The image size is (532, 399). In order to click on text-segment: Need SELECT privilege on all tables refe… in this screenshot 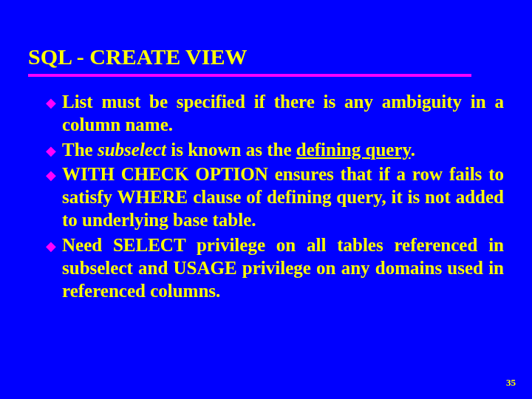, I will do `click(283, 268)`.